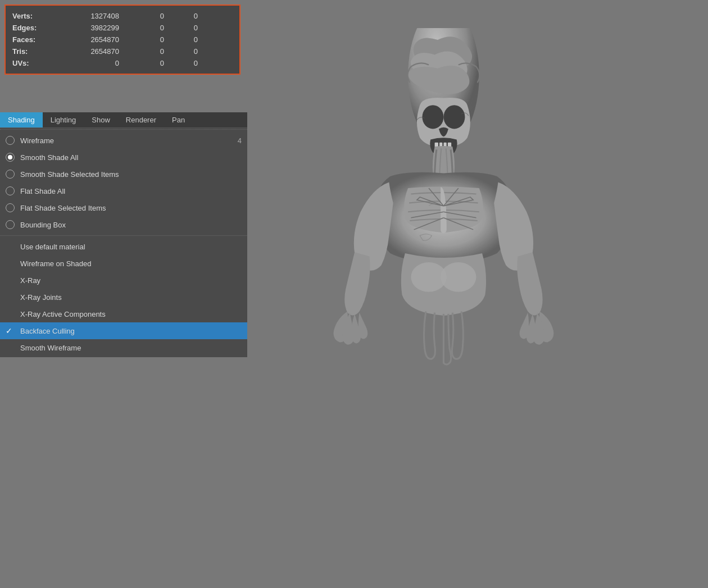 The height and width of the screenshot is (588, 708). Describe the element at coordinates (124, 236) in the screenshot. I see `section-divider` at that location.